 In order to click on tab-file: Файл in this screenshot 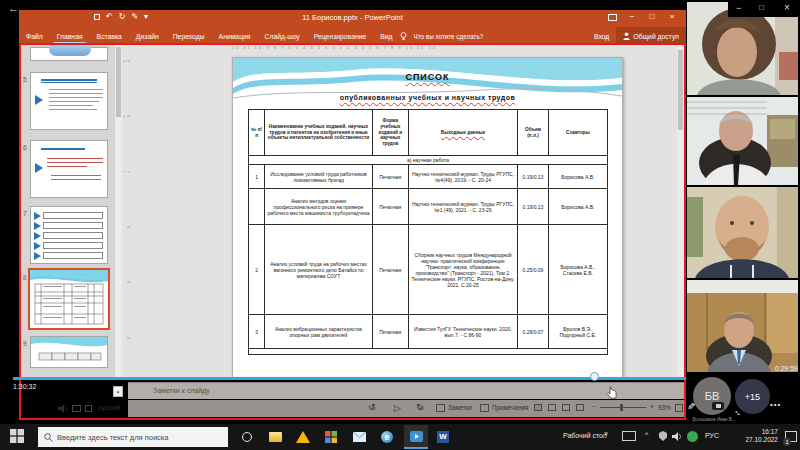, I will do `click(34, 36)`.